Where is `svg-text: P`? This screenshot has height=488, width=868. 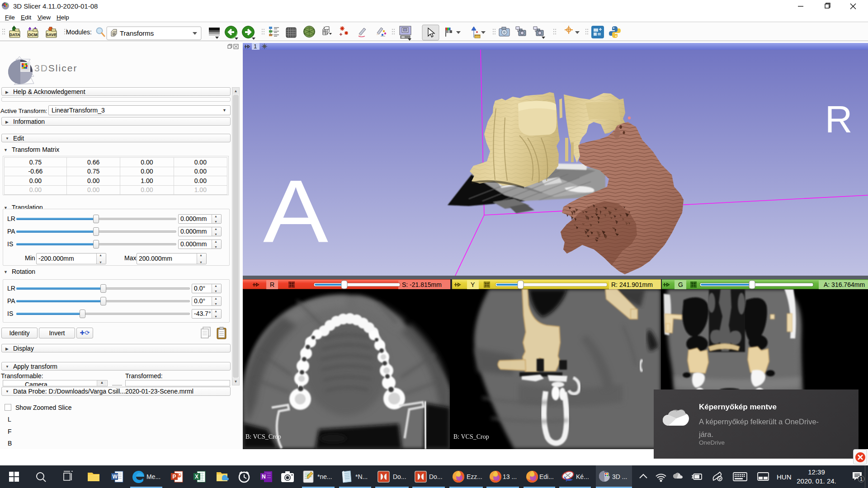
svg-text: P is located at coordinates (175, 477).